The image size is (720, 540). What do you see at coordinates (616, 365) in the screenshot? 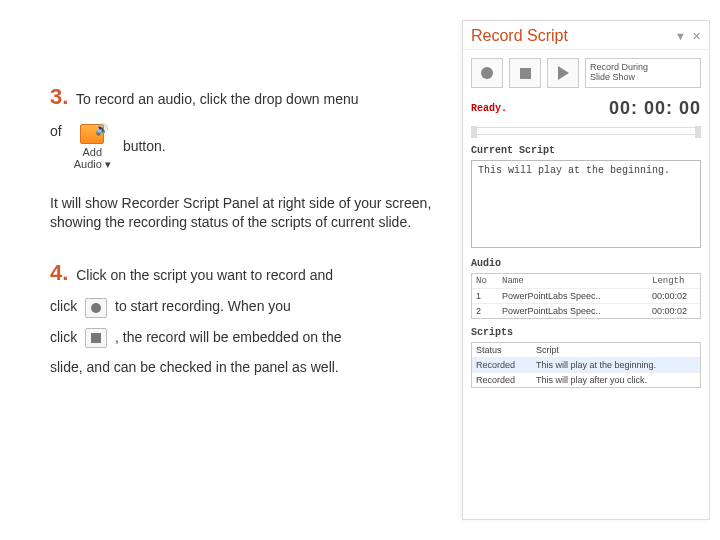
I see `scripts-row-script: This will play at the beginning.` at bounding box center [616, 365].